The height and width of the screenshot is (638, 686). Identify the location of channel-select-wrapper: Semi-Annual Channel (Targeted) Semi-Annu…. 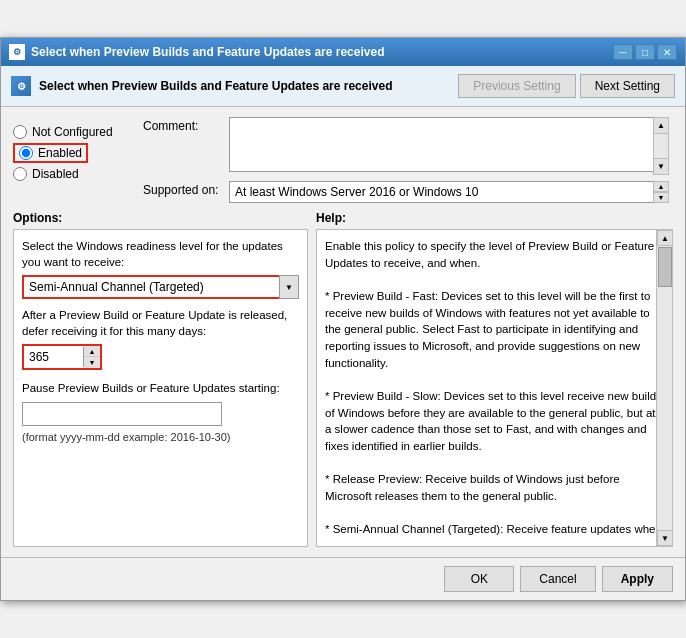
(160, 287).